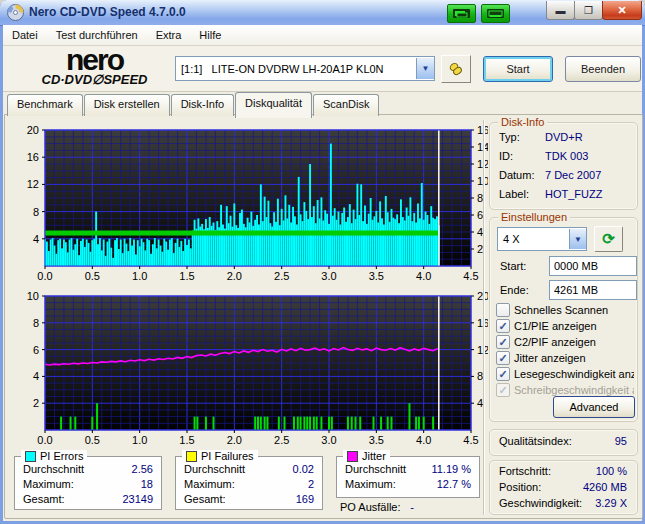  I want to click on tab-disk-info: Disk-Info, so click(202, 105).